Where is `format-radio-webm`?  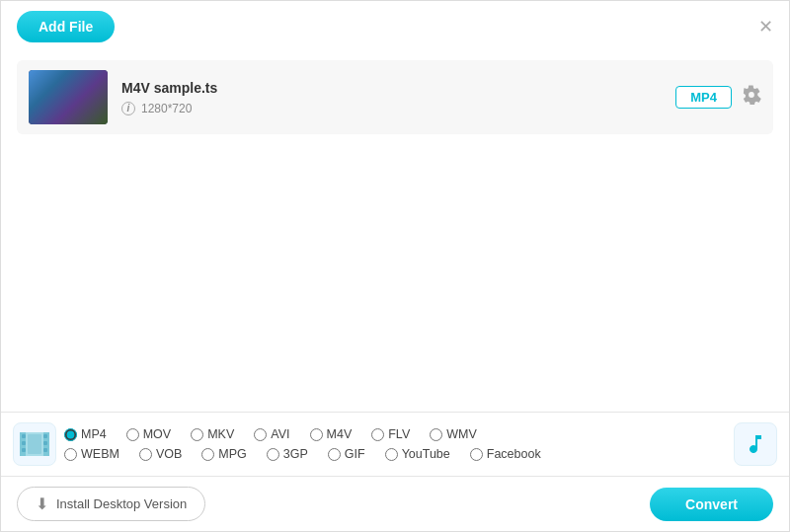
format-radio-webm is located at coordinates (71, 454).